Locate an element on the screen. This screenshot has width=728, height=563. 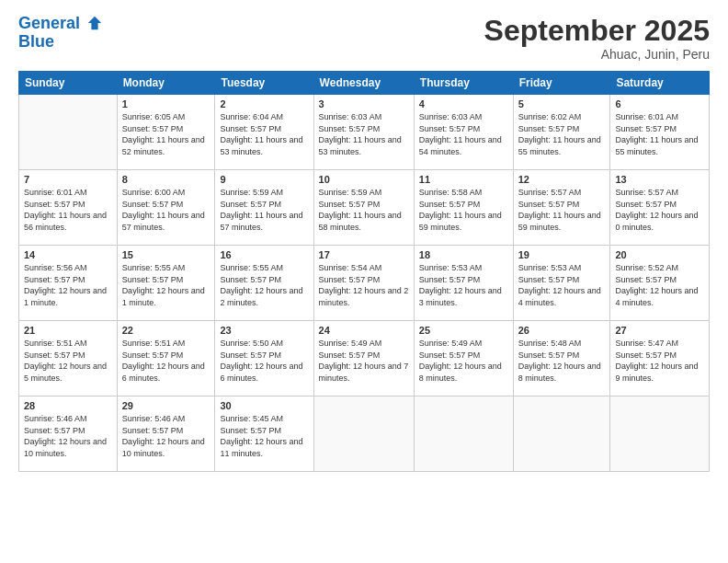
day-number: 17 is located at coordinates (364, 255).